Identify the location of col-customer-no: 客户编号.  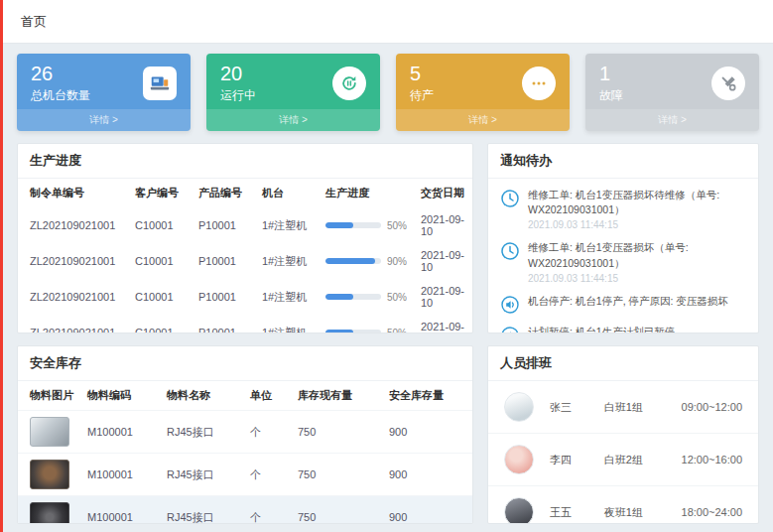
(161, 193).